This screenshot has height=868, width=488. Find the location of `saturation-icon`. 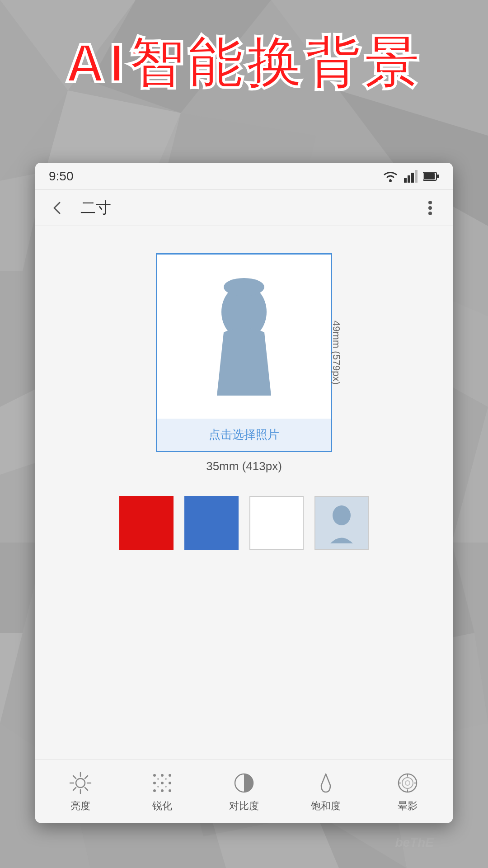

saturation-icon is located at coordinates (326, 783).